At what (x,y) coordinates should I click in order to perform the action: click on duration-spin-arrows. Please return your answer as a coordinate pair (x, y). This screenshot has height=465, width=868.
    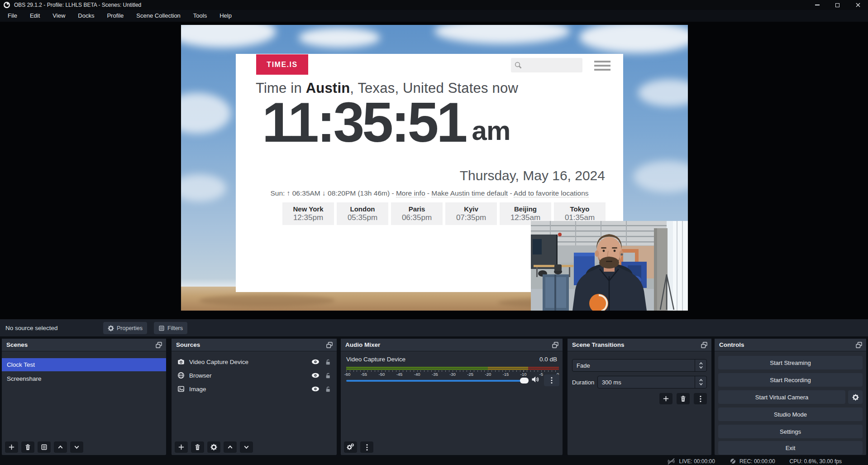
    Looking at the image, I should click on (701, 382).